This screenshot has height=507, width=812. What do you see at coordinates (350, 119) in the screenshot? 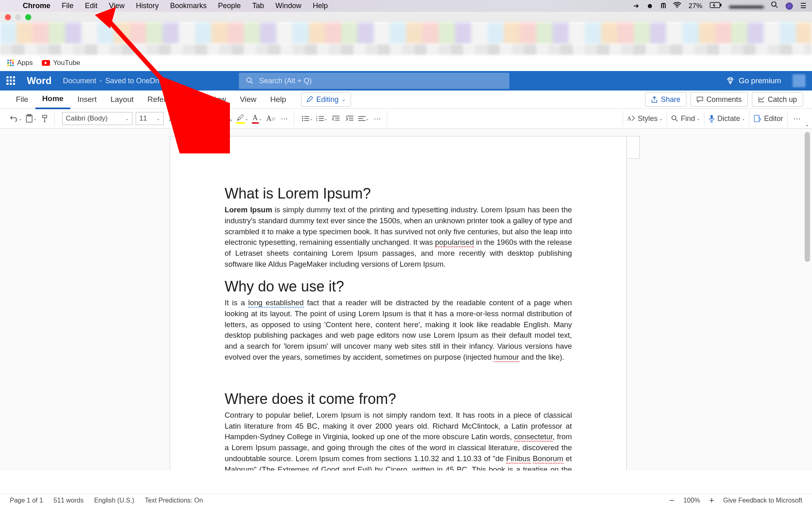
I see `increase-indent-button` at bounding box center [350, 119].